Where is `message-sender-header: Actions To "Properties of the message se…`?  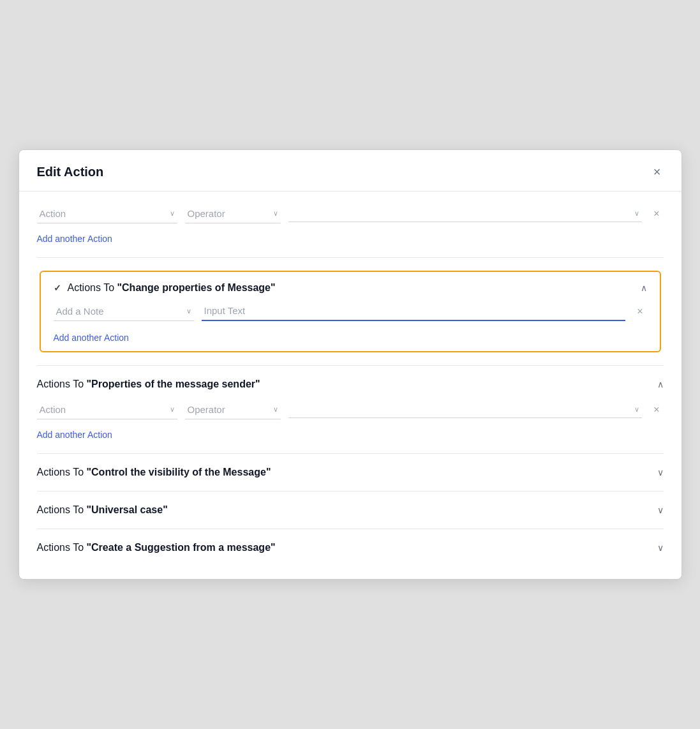
message-sender-header: Actions To "Properties of the message se… is located at coordinates (350, 384).